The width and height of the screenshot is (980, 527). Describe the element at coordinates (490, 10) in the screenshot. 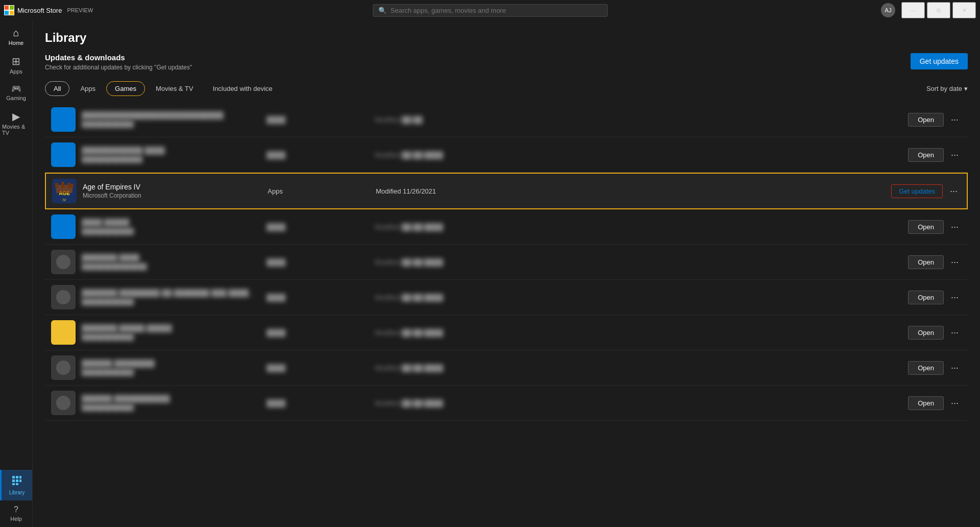

I see `search-bar: 🔍` at that location.